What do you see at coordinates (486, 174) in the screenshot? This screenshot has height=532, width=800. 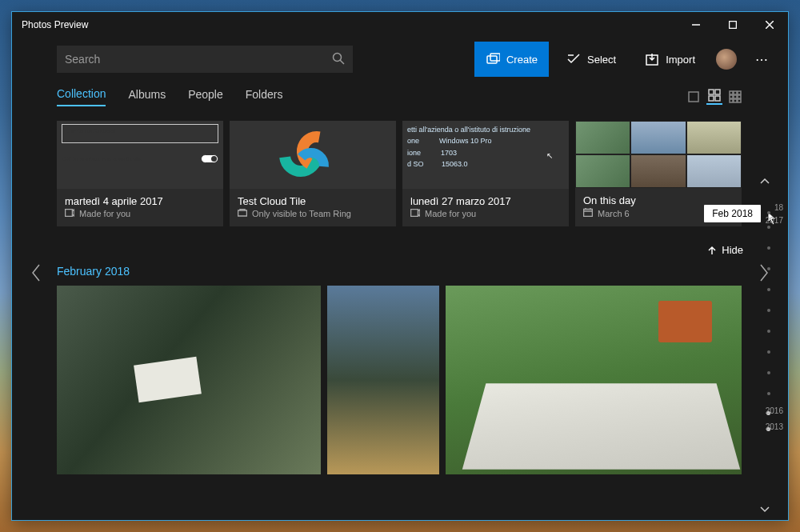 I see `highlight-card: etti all'azienda o all'istituto di istru…` at bounding box center [486, 174].